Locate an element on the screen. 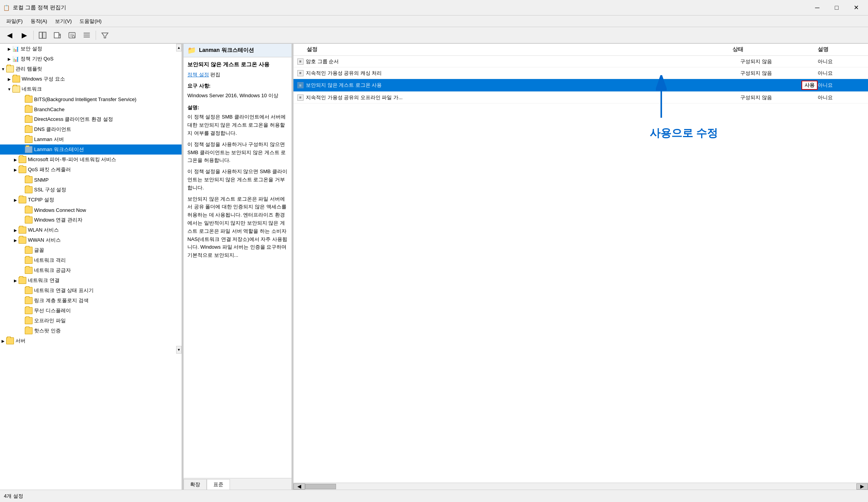 This screenshot has height=502, width=868. tree-item-admin-templates: ▼ 관리 템플릿 is located at coordinates (91, 69).